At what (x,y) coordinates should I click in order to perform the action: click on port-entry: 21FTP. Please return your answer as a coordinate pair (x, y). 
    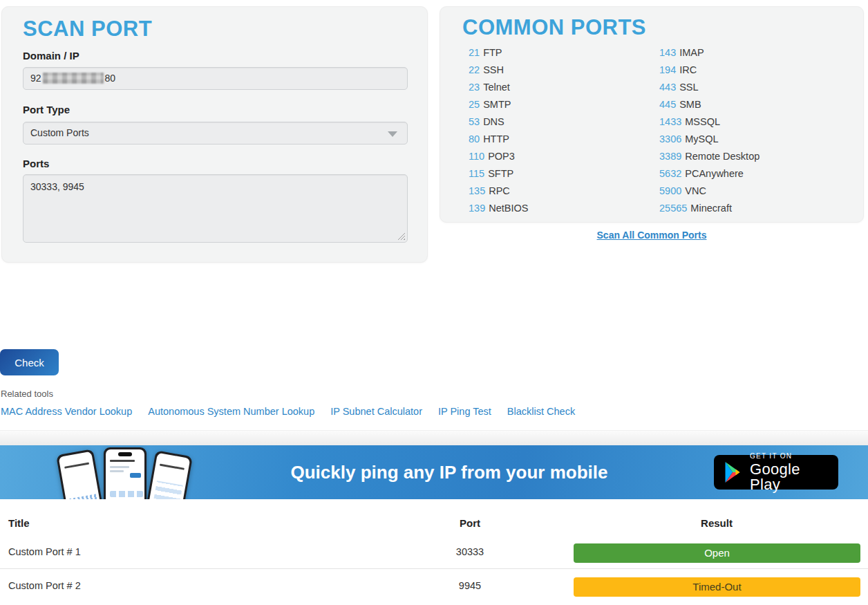
    Looking at the image, I should click on (498, 53).